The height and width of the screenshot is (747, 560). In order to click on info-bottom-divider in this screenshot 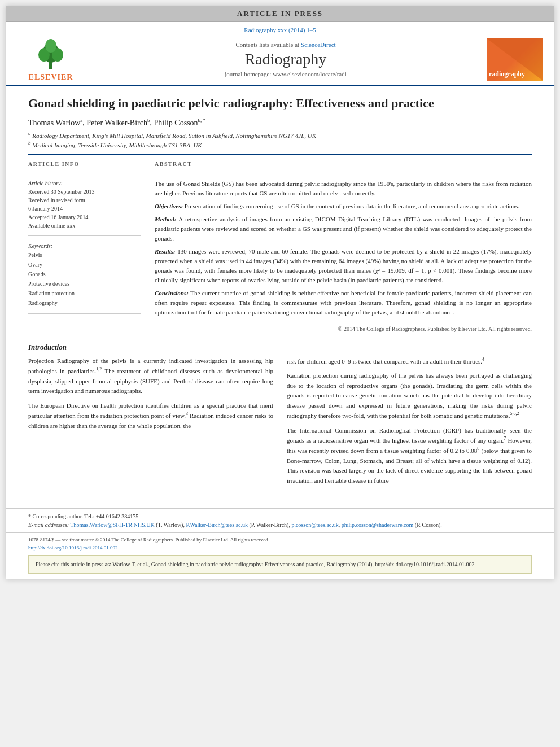, I will do `click(85, 314)`.